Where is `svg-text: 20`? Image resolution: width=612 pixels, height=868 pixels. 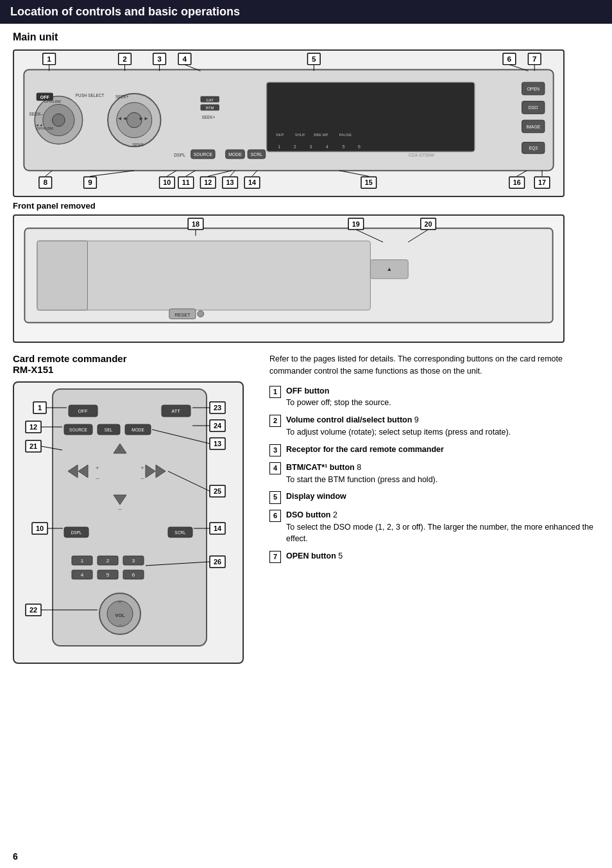 svg-text: 20 is located at coordinates (429, 224).